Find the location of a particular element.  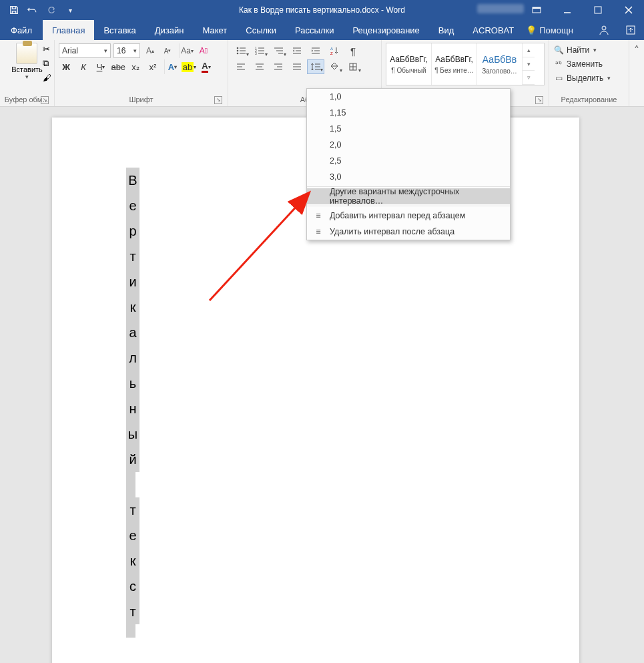

gallery-scroll: ▴▾▿ is located at coordinates (529, 64).